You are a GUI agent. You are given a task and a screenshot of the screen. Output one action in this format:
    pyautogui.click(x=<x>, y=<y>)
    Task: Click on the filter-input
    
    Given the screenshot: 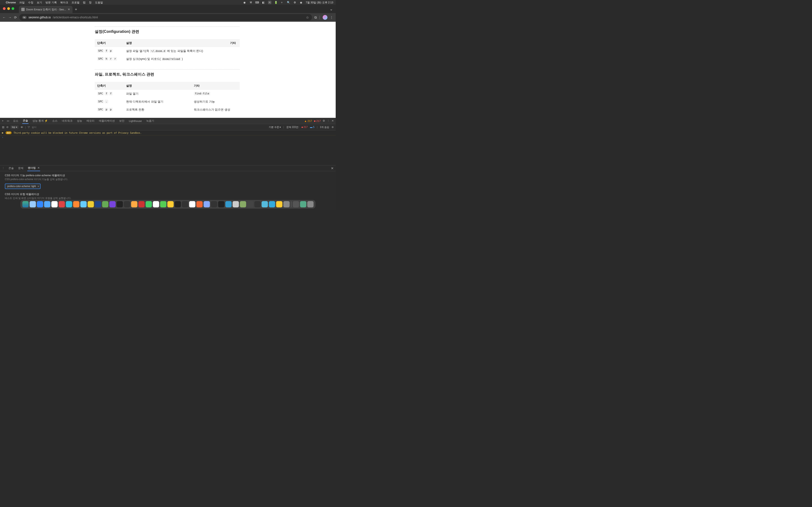 What is the action you would take?
    pyautogui.click(x=44, y=127)
    